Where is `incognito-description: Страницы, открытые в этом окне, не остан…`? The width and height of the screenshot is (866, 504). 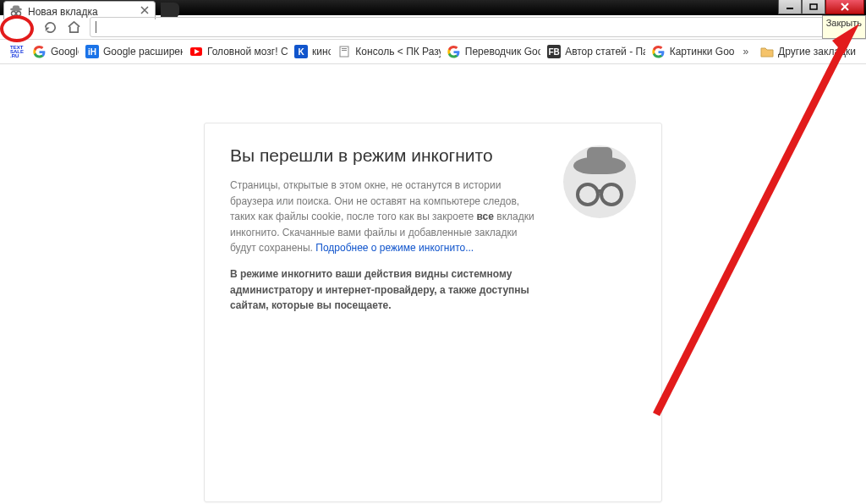 incognito-description: Страницы, открытые в этом окне, не остан… is located at coordinates (385, 216).